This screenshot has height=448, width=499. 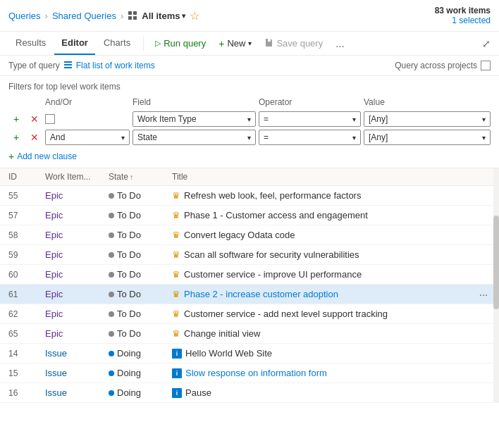 I want to click on col-title: ♛ Refresh web look, feel, performance fa…, so click(x=324, y=196).